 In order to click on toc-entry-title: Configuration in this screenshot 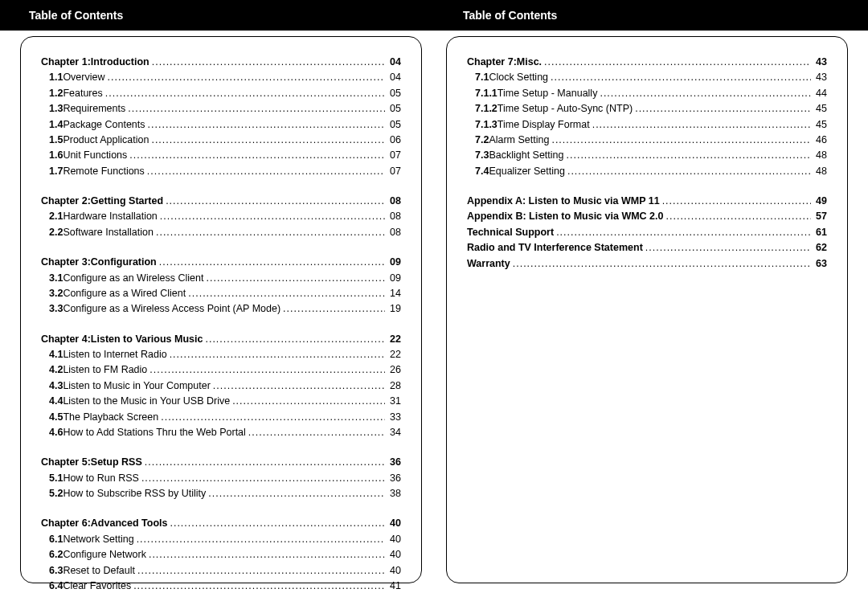, I will do `click(124, 262)`.